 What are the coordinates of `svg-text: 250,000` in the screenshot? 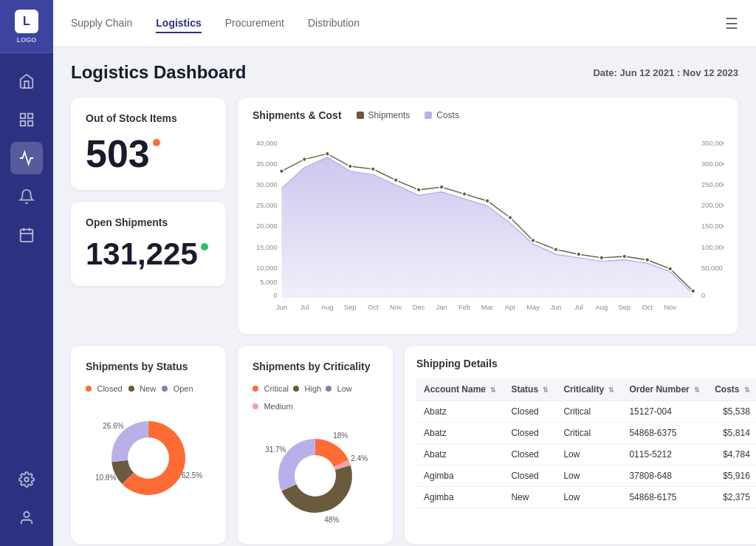 It's located at (712, 185).